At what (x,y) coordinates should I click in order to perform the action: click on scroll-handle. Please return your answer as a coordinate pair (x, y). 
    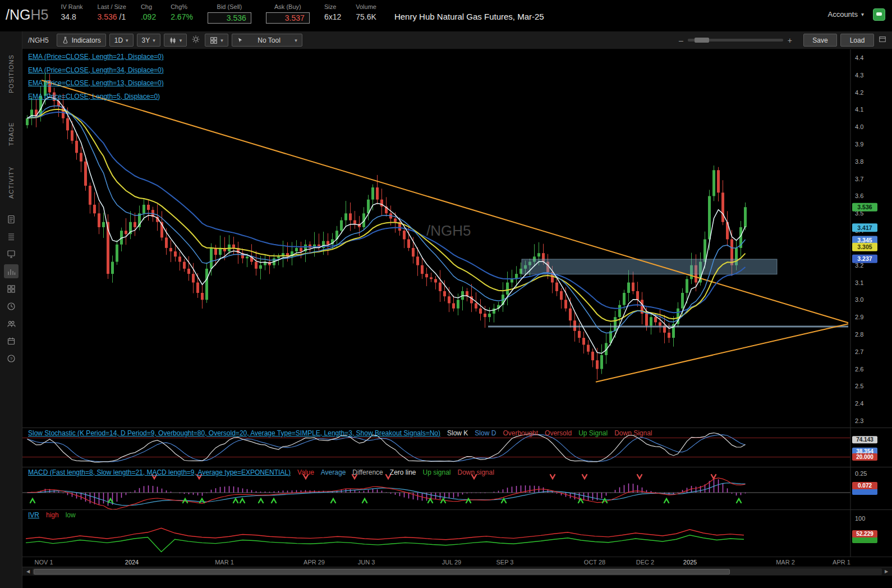
    Looking at the image, I should click on (381, 572).